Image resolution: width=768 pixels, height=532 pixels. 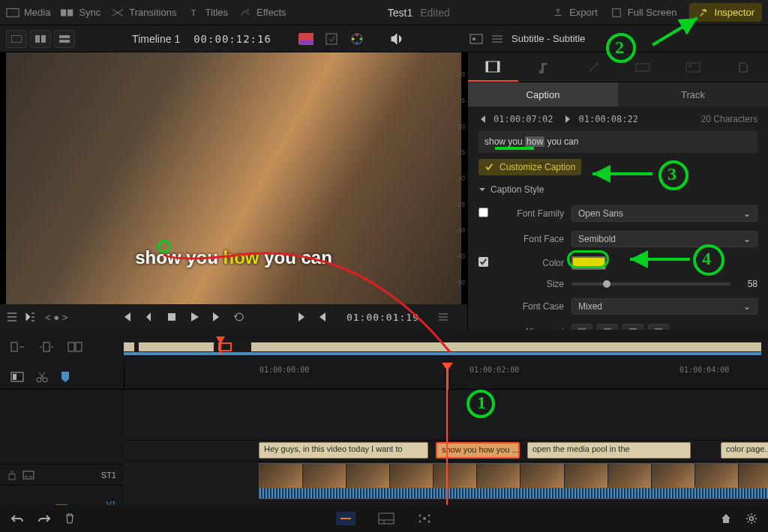 What do you see at coordinates (62, 475) in the screenshot?
I see `track-head-st1: ST1` at bounding box center [62, 475].